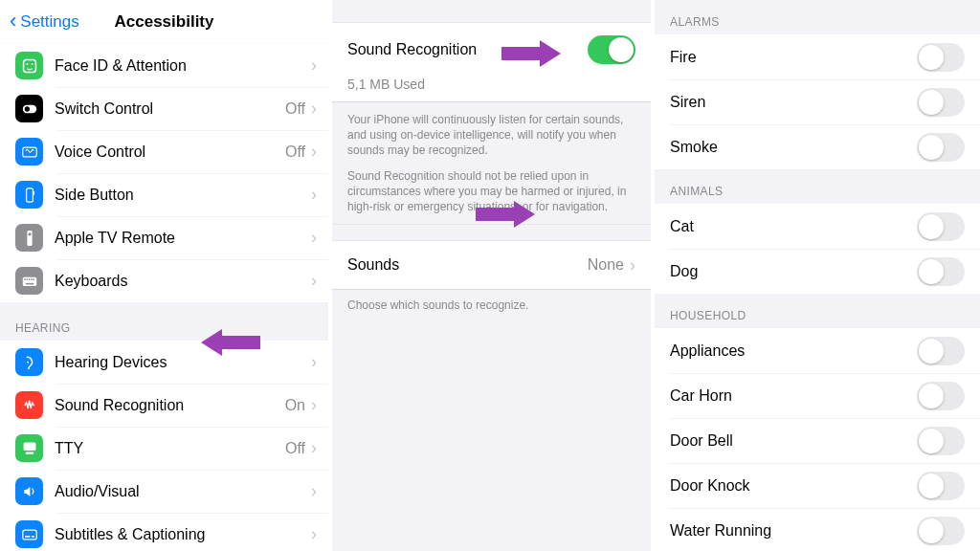  Describe the element at coordinates (29, 65) in the screenshot. I see `face-id-icon` at that location.